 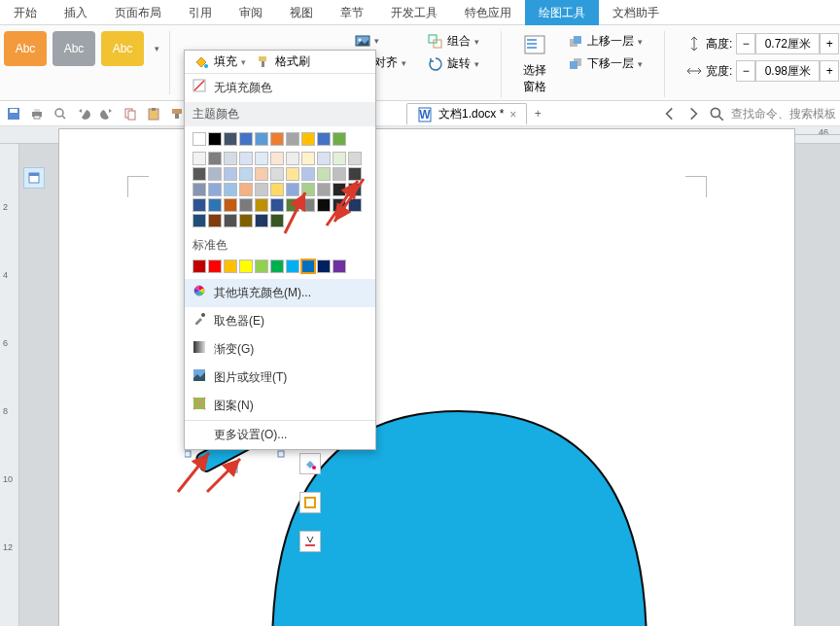 I want to click on shape-style-2: Abc, so click(x=74, y=49).